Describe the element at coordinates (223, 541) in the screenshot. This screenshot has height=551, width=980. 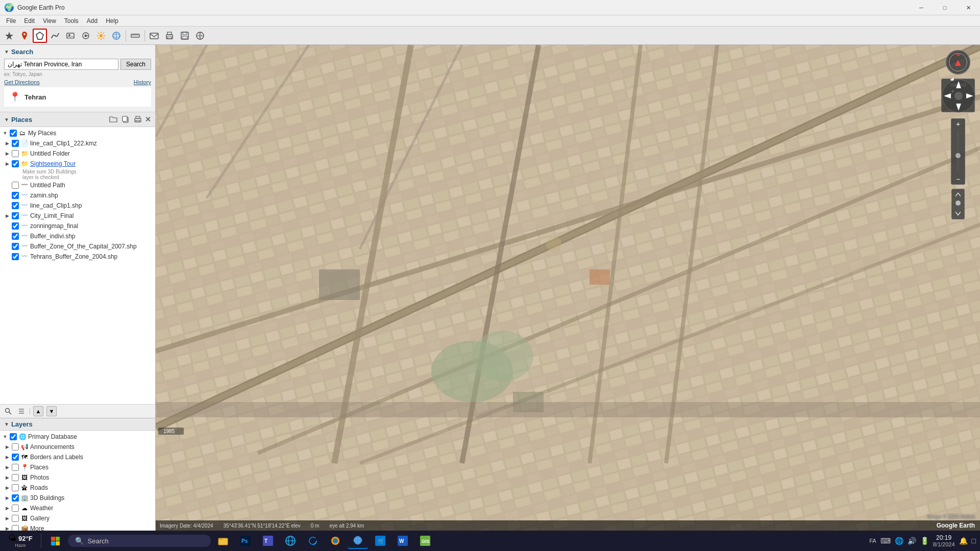
I see `taskbar-app-explorer` at that location.